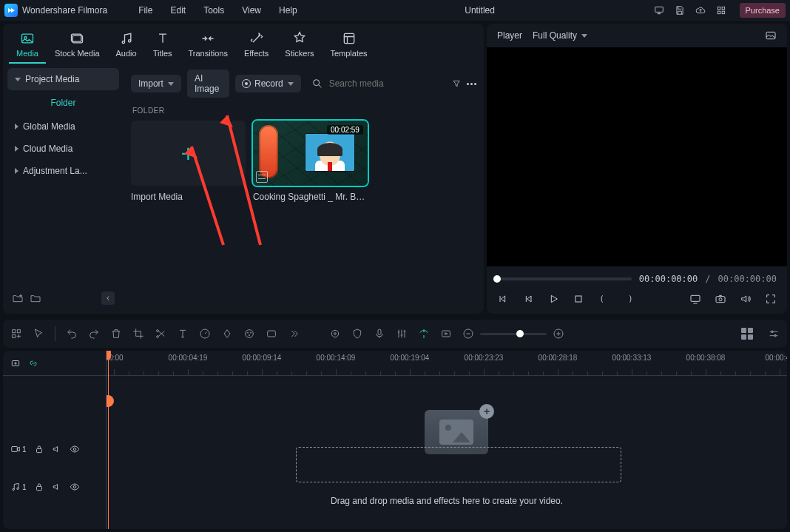 This screenshot has height=532, width=790. Describe the element at coordinates (555, 36) in the screenshot. I see `quality-label: Full Quality` at that location.